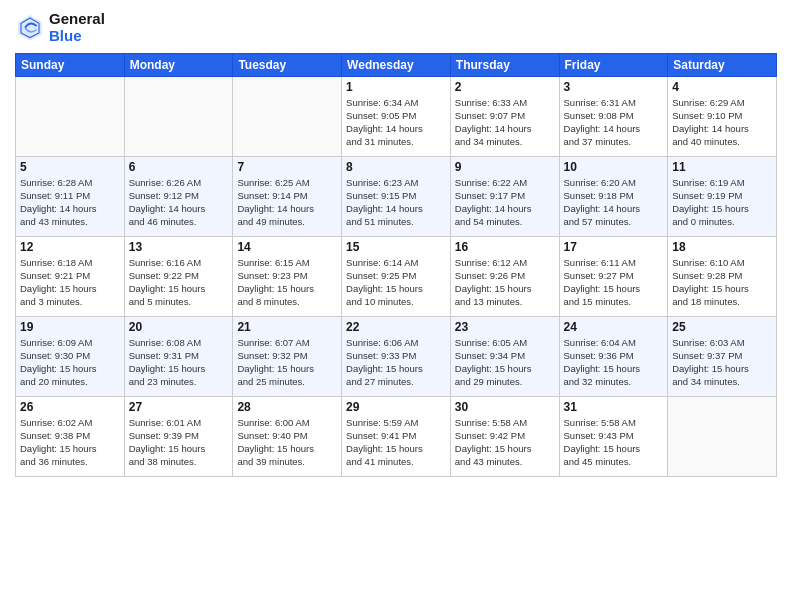 The image size is (792, 612). Describe the element at coordinates (396, 116) in the screenshot. I see `calendar-cell: 1Sunrise: 6:34 AMSunset: 9:05 PMDaylight…` at that location.